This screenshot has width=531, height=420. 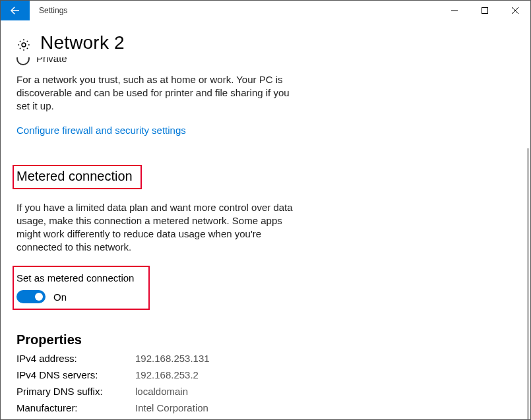 I want to click on window-title: Settings, so click(x=235, y=11).